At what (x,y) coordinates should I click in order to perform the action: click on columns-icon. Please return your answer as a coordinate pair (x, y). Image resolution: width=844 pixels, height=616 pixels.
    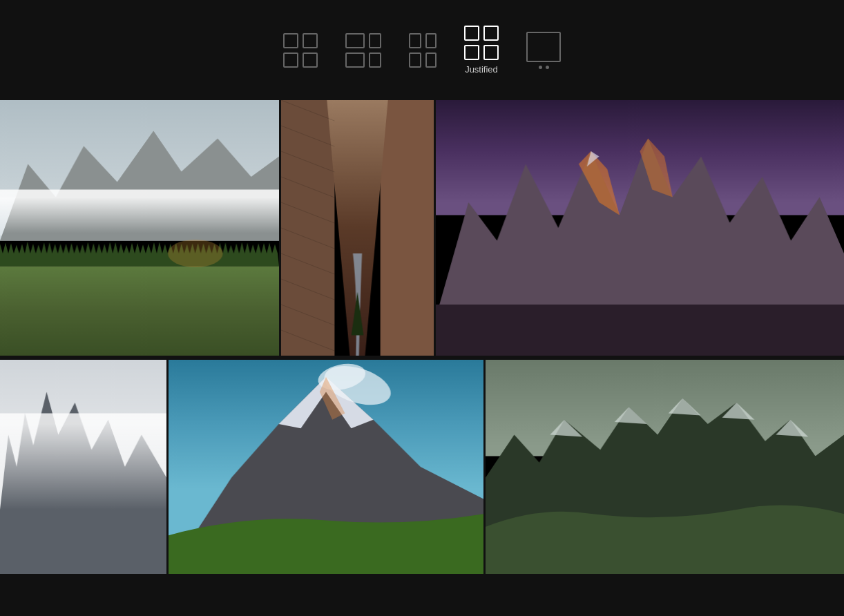
    Looking at the image, I should click on (423, 50).